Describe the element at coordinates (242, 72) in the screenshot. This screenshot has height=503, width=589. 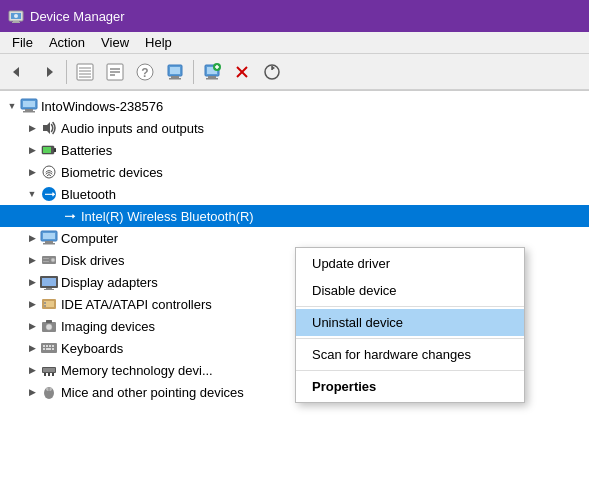
I see `remove-button` at that location.